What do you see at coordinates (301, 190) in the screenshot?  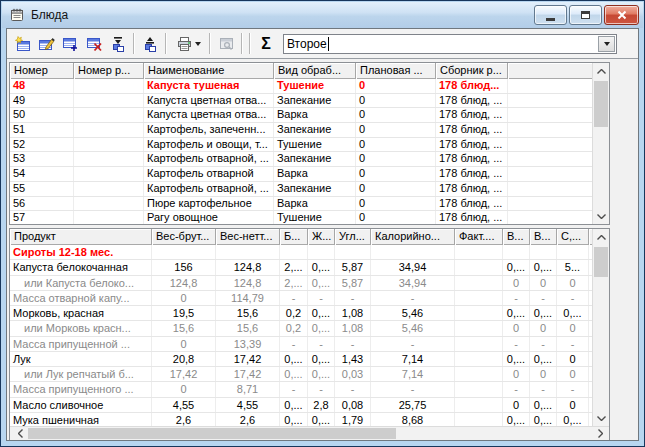 I see `table-row: 55Картофель отварной, ...Запекание0178 б…` at bounding box center [301, 190].